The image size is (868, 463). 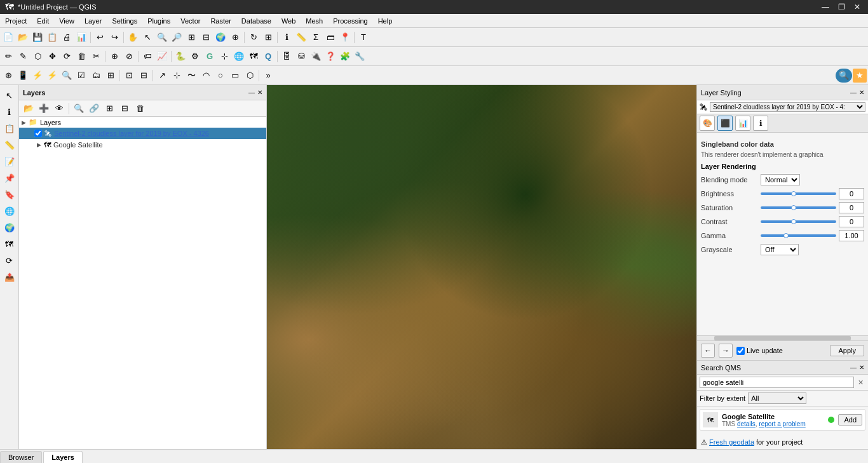 I want to click on styling-symbology-btn: 🎨, so click(x=707, y=123).